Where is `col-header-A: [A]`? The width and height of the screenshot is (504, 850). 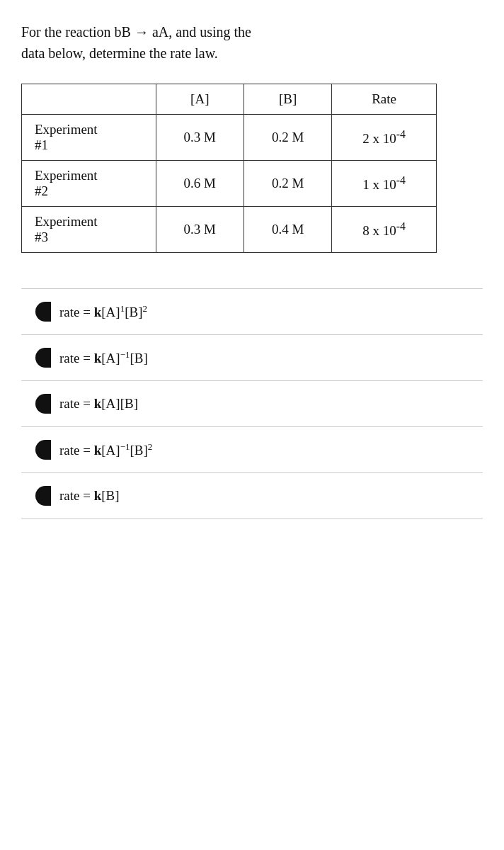
col-header-A: [A] is located at coordinates (200, 99).